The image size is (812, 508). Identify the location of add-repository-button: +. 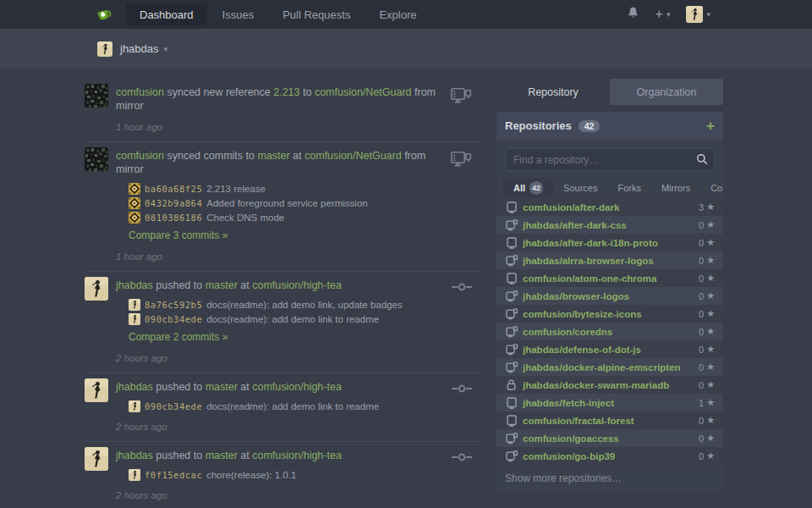
(710, 125).